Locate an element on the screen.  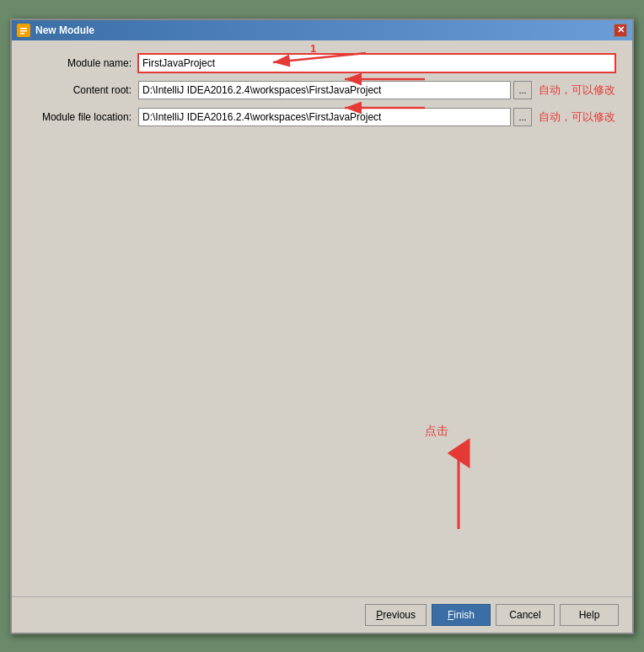
module-name-label: Module name: is located at coordinates (83, 63).